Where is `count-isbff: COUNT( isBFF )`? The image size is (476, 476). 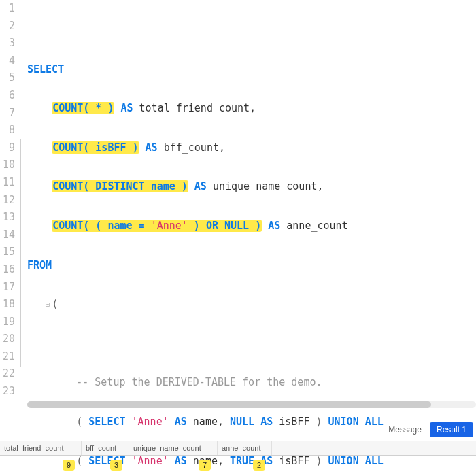
count-isbff: COUNT( isBFF ) is located at coordinates (95, 148).